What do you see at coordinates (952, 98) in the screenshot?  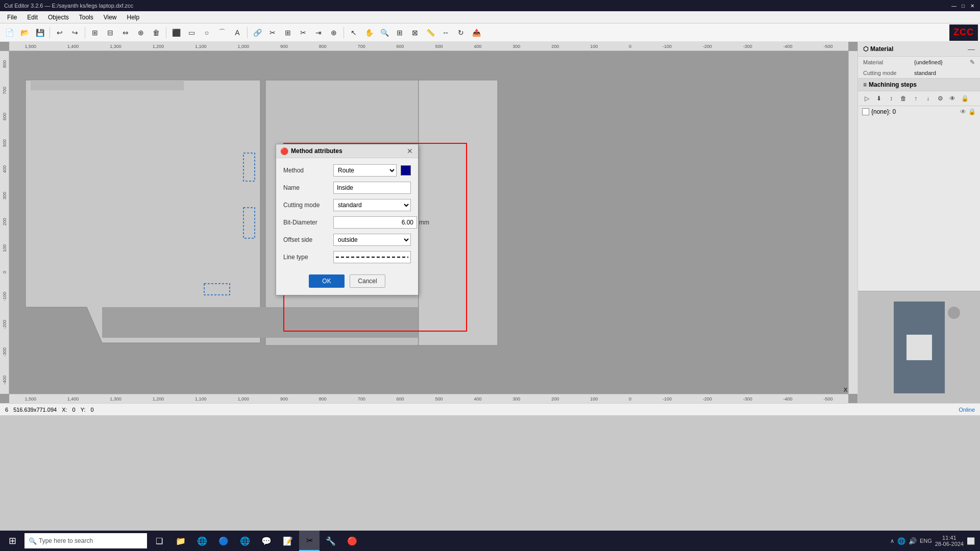 I see `mach-eye-button: 👁` at bounding box center [952, 98].